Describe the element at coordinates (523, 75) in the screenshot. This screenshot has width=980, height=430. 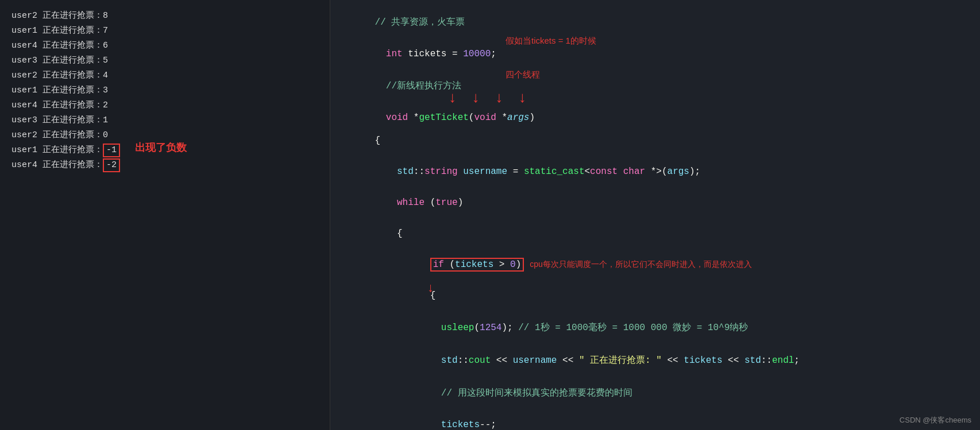
I see `annotation-threads: 四个线程` at that location.